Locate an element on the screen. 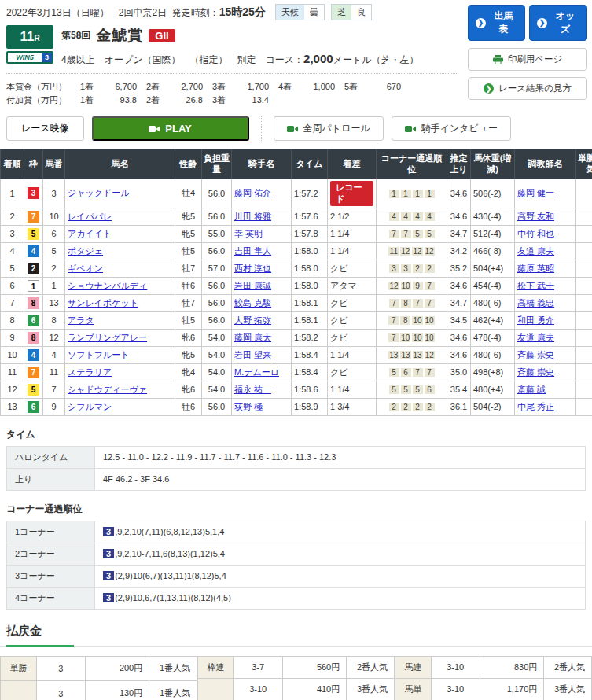 The width and height of the screenshot is (592, 700). jockey-link: 鮫島 克駿 is located at coordinates (253, 303).